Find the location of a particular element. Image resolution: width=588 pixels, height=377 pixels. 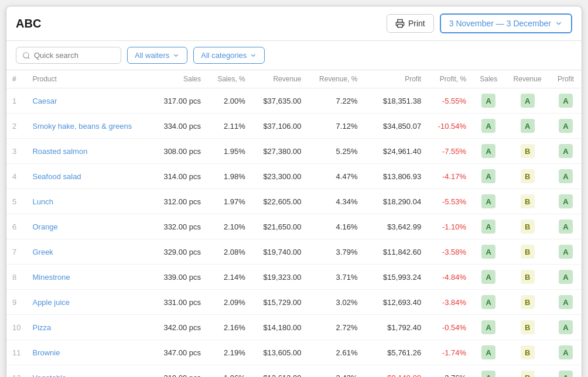

cell-product: Brownie is located at coordinates (89, 352).